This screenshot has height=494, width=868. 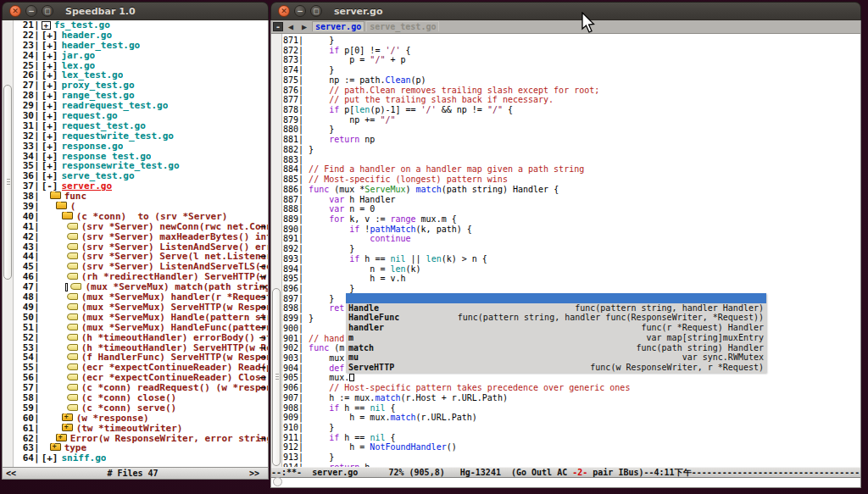 I want to click on speedbar-item-label: (srv *Server) newConn(rwc net.Conn) (, so click(x=175, y=227).